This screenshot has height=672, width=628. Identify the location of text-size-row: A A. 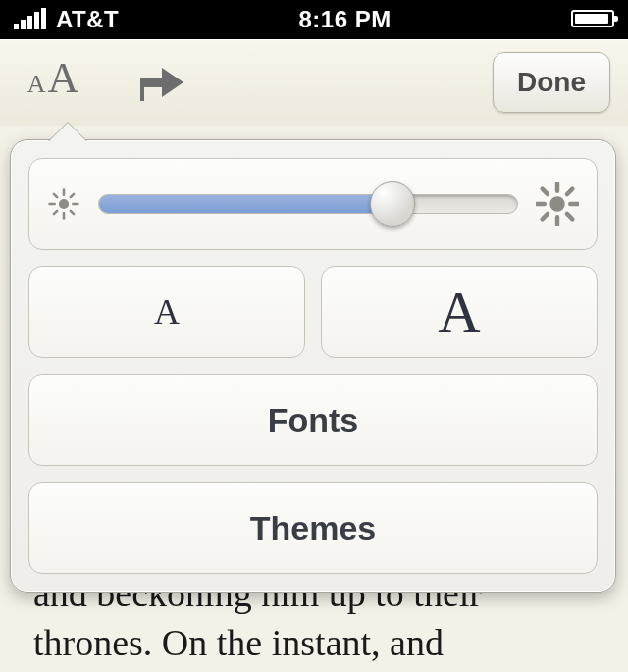
(313, 312).